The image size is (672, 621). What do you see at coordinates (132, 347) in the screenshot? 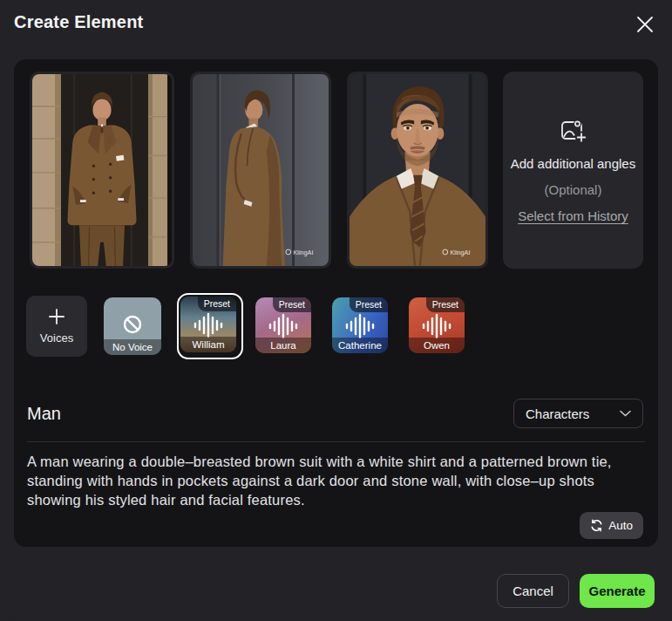
I see `voice-tile-label: No Voice` at bounding box center [132, 347].